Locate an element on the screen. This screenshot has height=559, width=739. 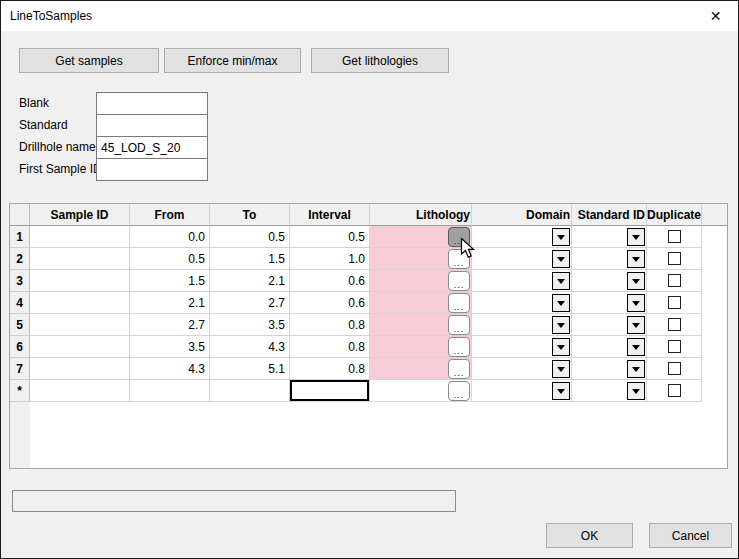
row-header-cell: 2 is located at coordinates (20, 259).